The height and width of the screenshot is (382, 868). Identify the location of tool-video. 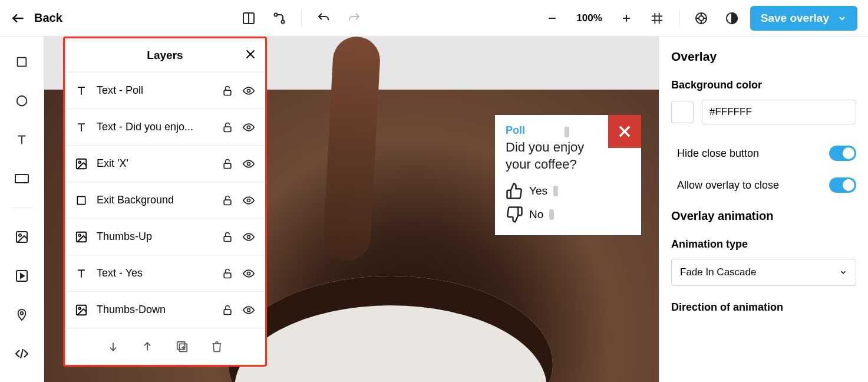
(22, 276).